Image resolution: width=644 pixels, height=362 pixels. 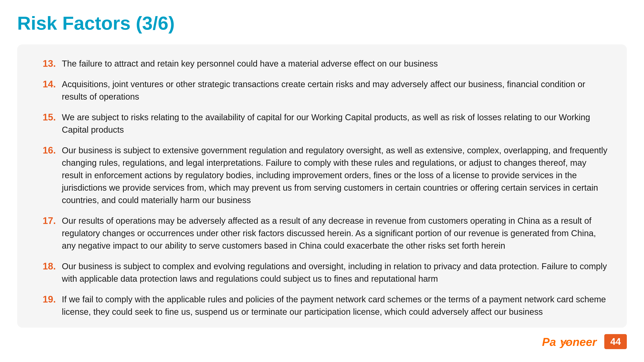 What do you see at coordinates (336, 175) in the screenshot?
I see `item-text: Our business is subject to extensive gov…` at bounding box center [336, 175].